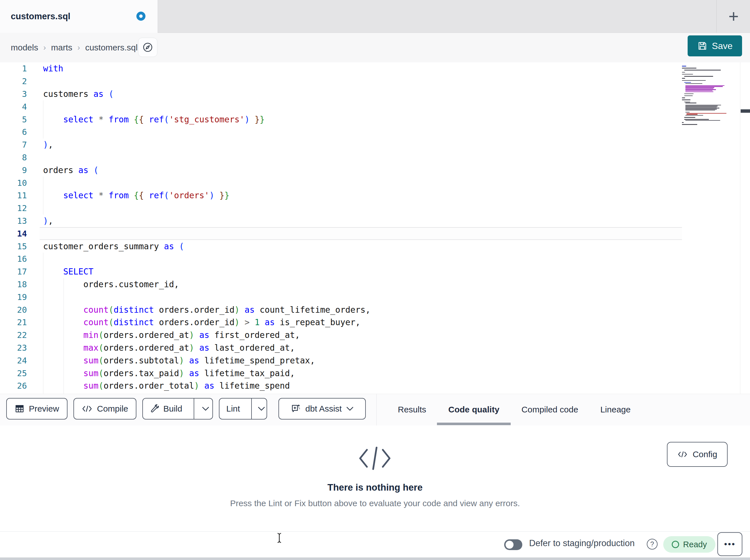  I want to click on status-ring-icon, so click(675, 544).